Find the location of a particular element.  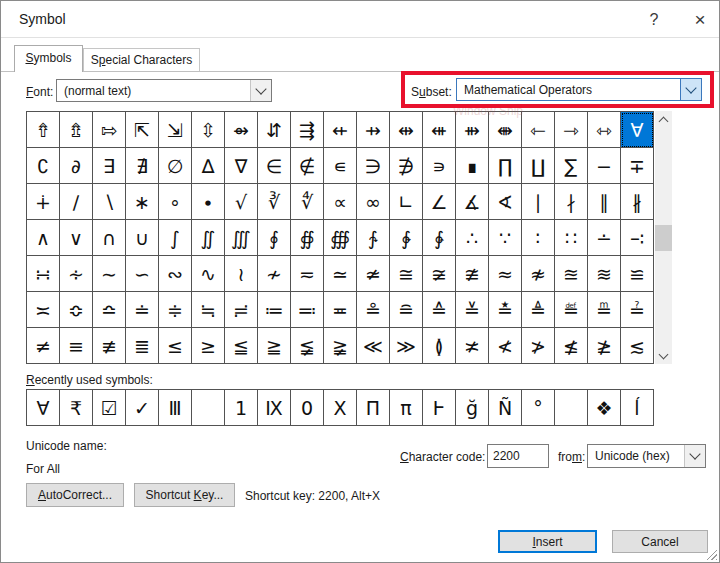

symbol-cell: ĺ is located at coordinates (638, 408).